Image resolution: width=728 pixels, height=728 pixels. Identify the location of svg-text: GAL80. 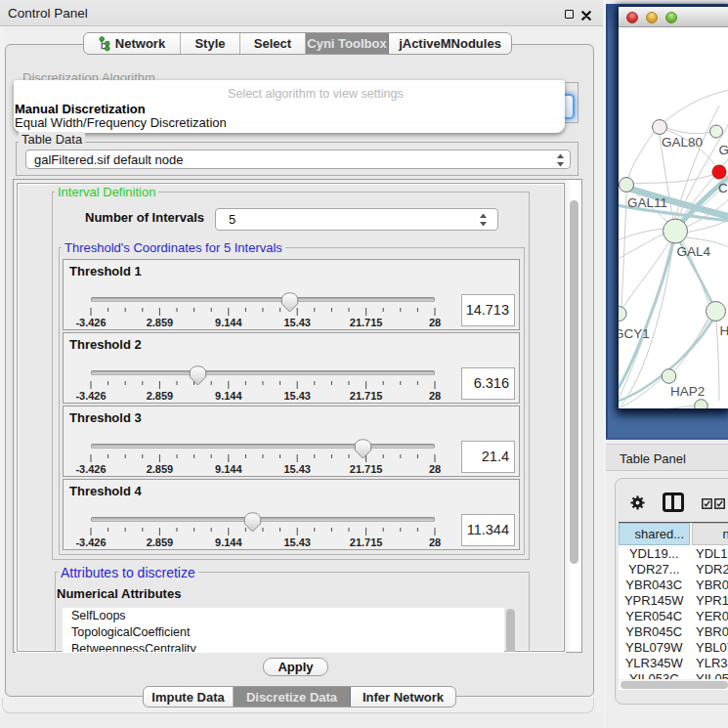
(682, 143).